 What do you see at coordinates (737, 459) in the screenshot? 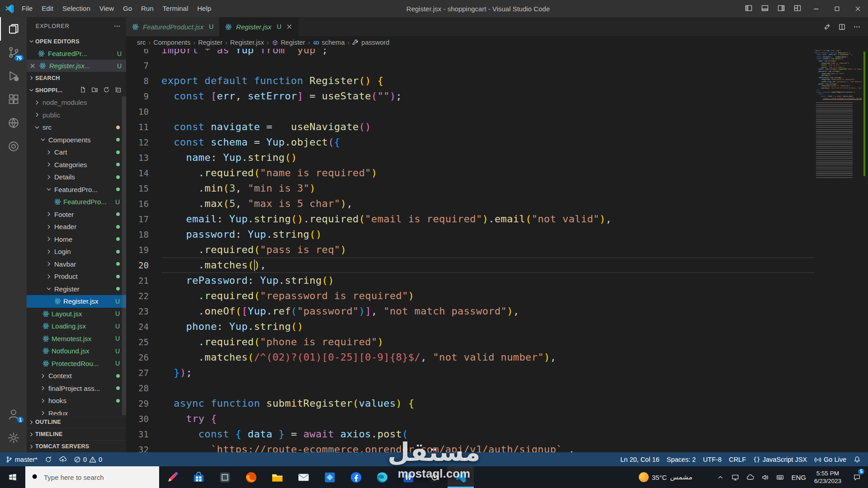
I see `eol-status: CRLF` at bounding box center [737, 459].